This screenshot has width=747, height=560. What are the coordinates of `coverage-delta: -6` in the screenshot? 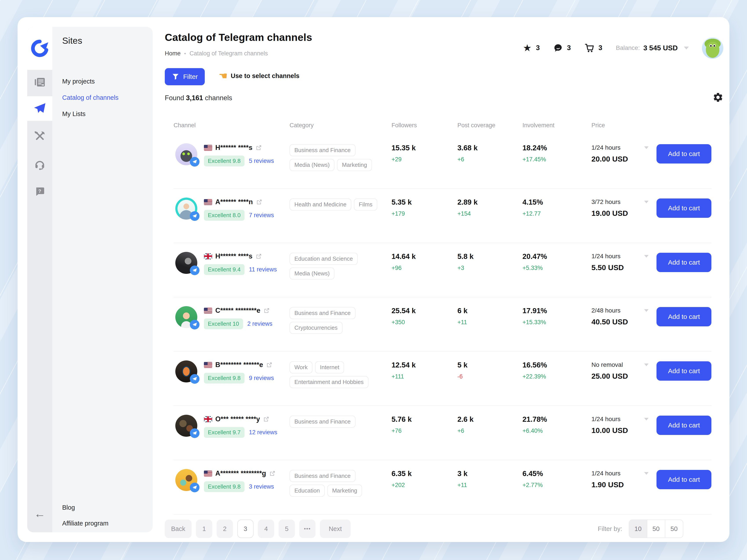 It's located at (490, 377).